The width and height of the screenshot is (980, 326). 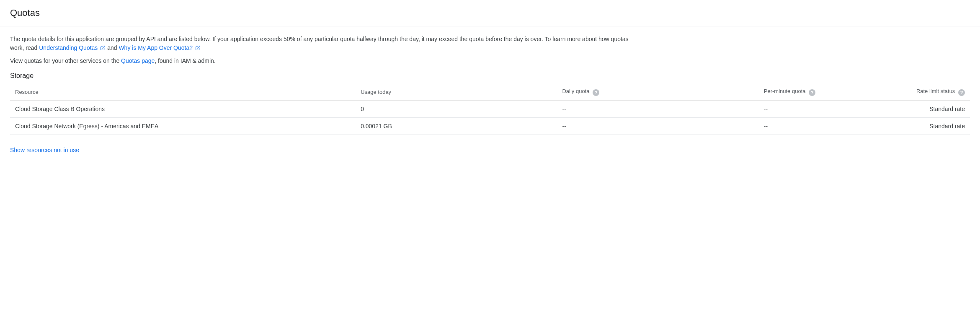 What do you see at coordinates (160, 48) in the screenshot?
I see `over-quota-link: Why is My App Over Quota?` at bounding box center [160, 48].